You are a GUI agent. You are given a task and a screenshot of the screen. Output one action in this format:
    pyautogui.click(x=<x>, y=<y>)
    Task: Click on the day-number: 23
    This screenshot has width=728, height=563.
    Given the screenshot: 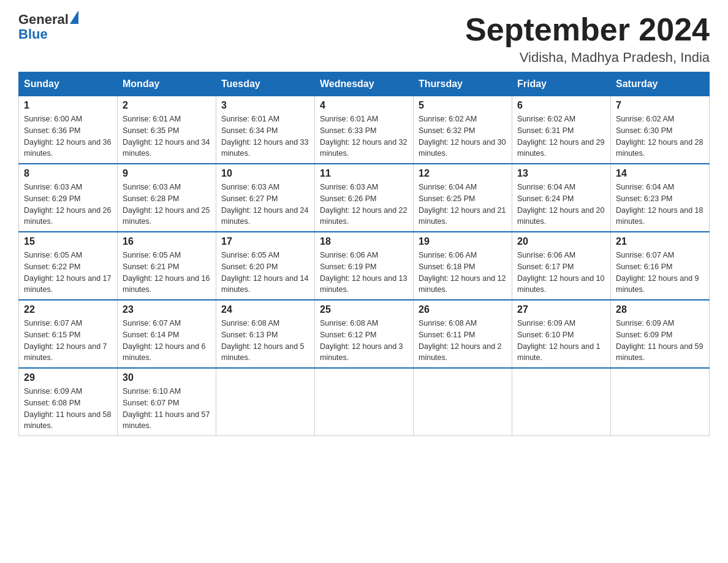 What is the action you would take?
    pyautogui.click(x=167, y=310)
    